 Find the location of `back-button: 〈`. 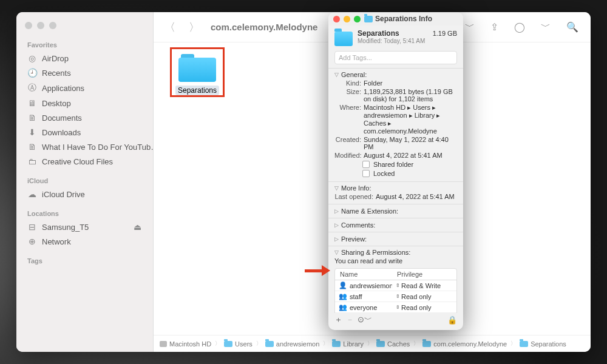

back-button: 〈 is located at coordinates (170, 27).